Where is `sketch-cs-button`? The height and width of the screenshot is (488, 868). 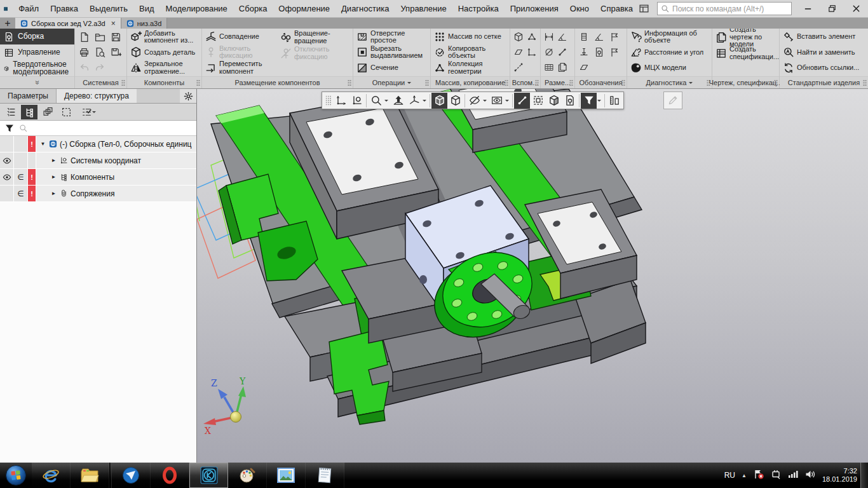 sketch-cs-button is located at coordinates (341, 100).